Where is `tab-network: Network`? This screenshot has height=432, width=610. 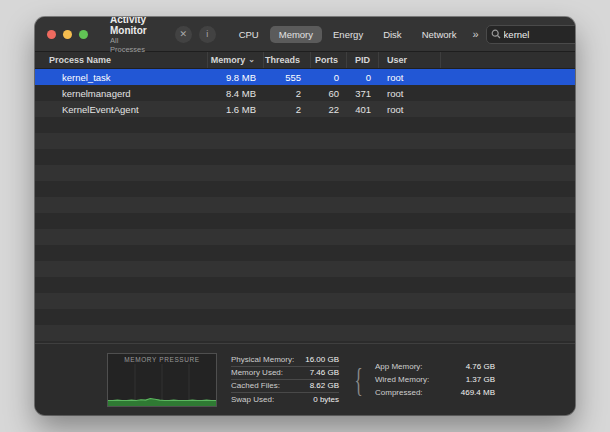 tab-network: Network is located at coordinates (440, 34).